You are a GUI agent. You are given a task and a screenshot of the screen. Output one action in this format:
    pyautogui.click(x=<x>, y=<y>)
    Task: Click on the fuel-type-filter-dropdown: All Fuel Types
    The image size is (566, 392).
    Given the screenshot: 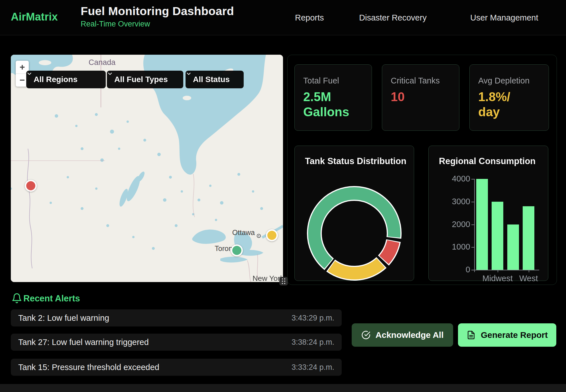 What is the action you would take?
    pyautogui.click(x=145, y=79)
    